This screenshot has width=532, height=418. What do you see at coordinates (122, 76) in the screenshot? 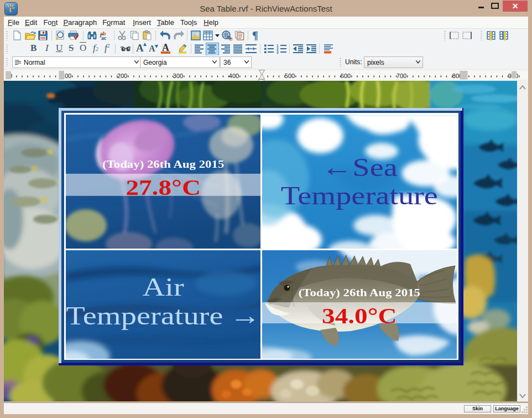
I see `svg-text: 200` at bounding box center [122, 76].